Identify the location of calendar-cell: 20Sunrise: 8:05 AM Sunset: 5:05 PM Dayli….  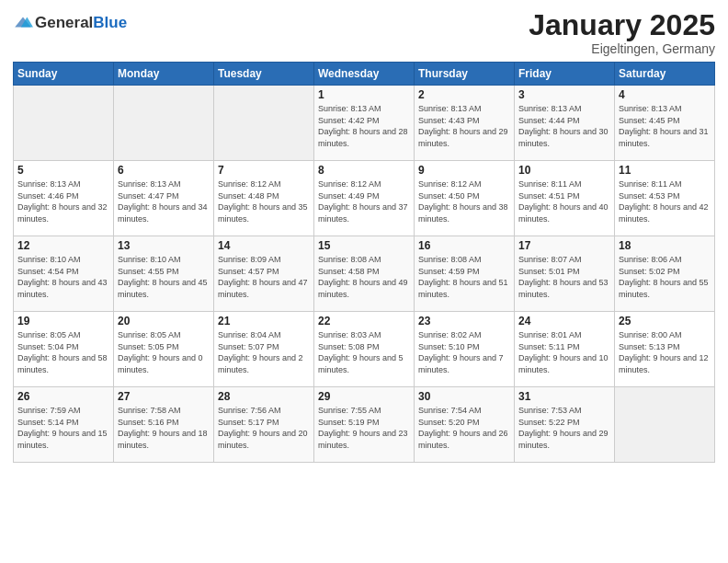
(164, 350).